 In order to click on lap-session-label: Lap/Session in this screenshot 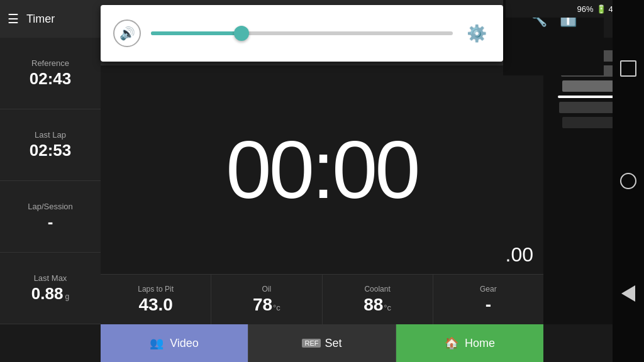, I will do `click(50, 206)`.